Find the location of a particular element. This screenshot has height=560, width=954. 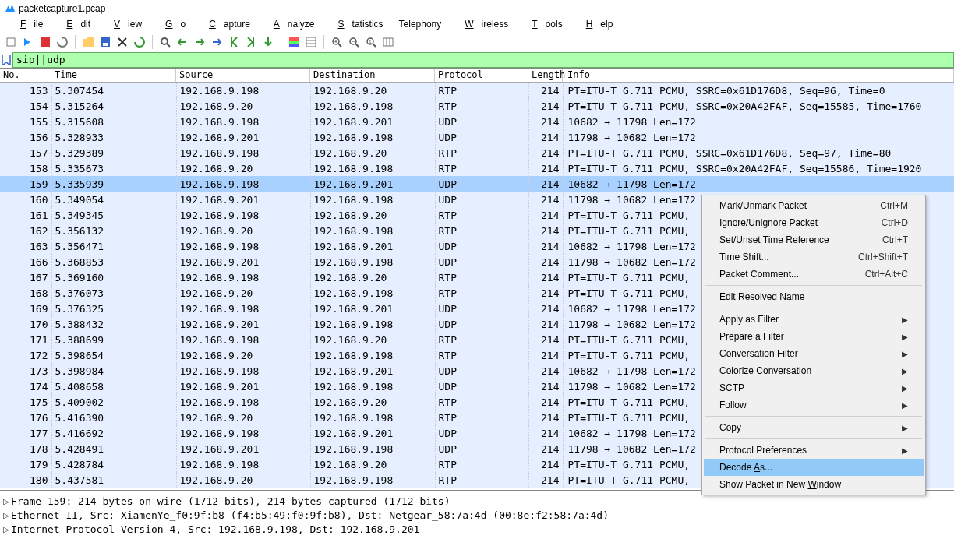

zoom-out-icon is located at coordinates (354, 42).